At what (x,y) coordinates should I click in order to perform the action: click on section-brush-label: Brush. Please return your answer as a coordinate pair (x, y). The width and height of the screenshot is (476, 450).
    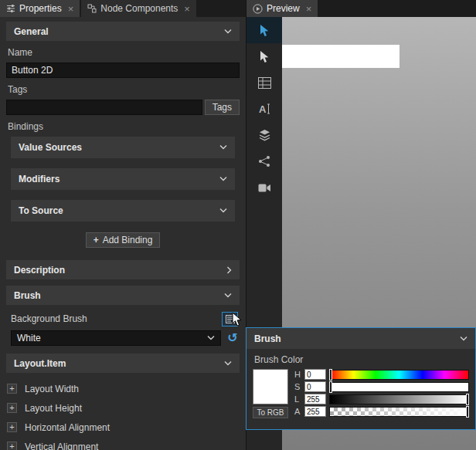
    Looking at the image, I should click on (28, 296).